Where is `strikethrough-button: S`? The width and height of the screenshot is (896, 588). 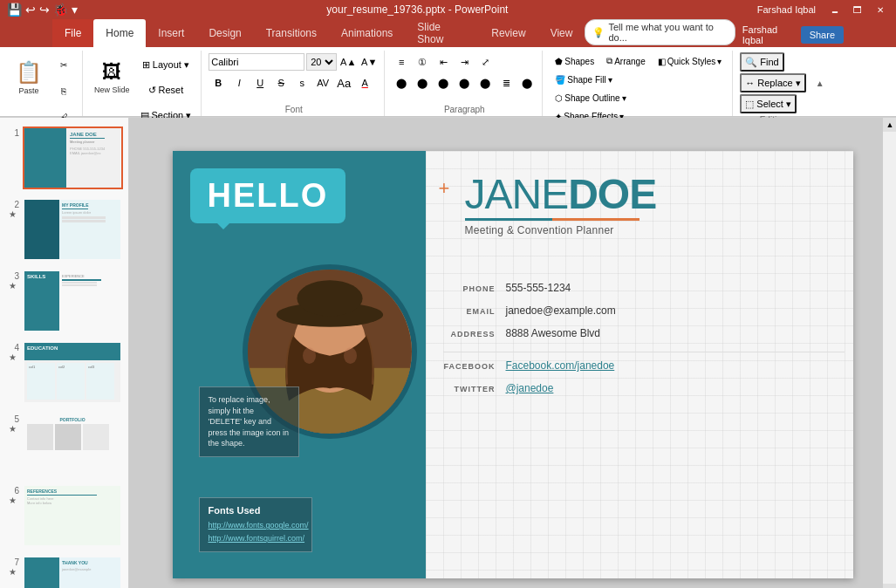
strikethrough-button: S is located at coordinates (281, 83).